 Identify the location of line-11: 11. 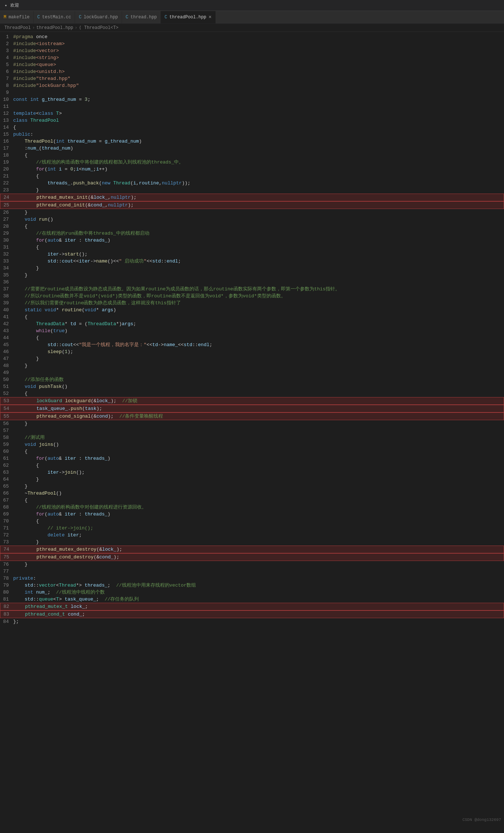
(252, 106).